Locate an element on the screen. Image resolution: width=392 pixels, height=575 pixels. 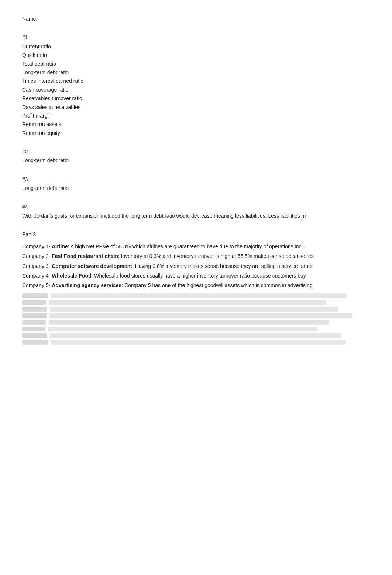
name-label: Name: is located at coordinates (196, 19).